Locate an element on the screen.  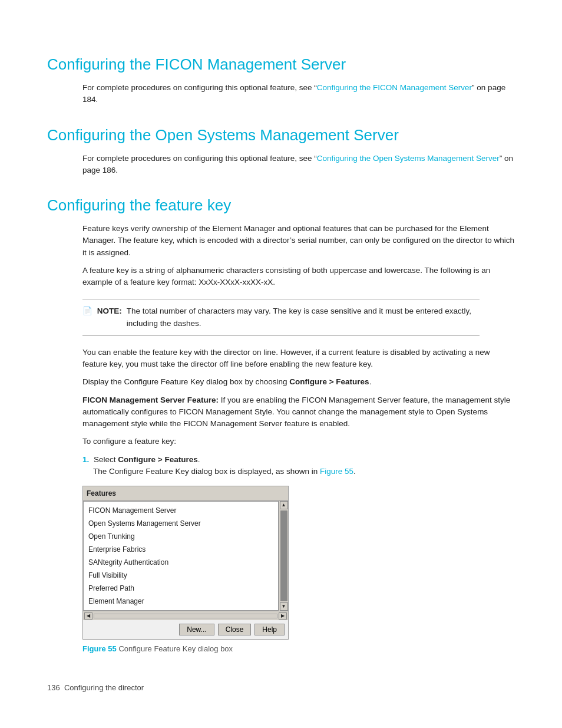
figure-number: Figure 55 is located at coordinates (100, 648).